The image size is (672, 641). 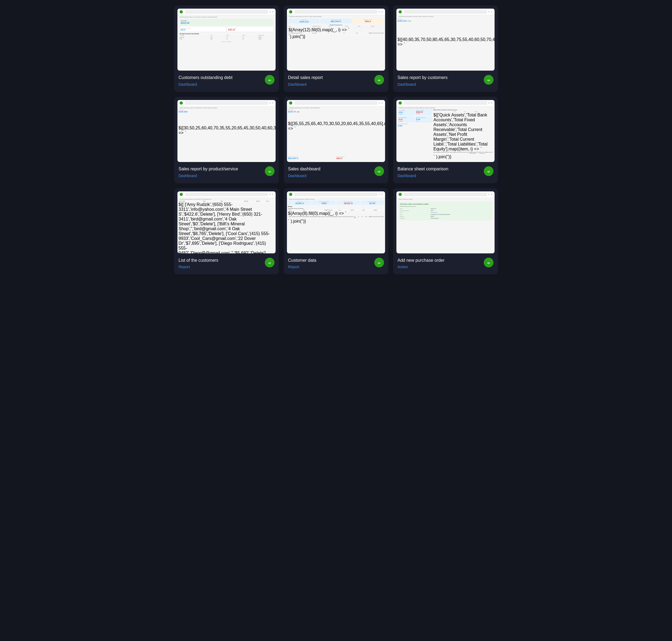 I want to click on card-customers-outstanding-debt: Preparing information for the debt: Cust…, so click(x=227, y=49).